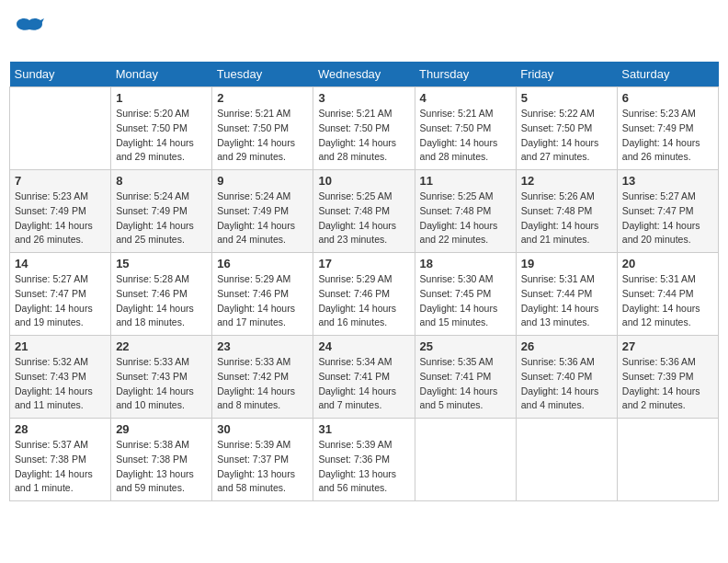 The width and height of the screenshot is (728, 563). I want to click on page-header, so click(364, 31).